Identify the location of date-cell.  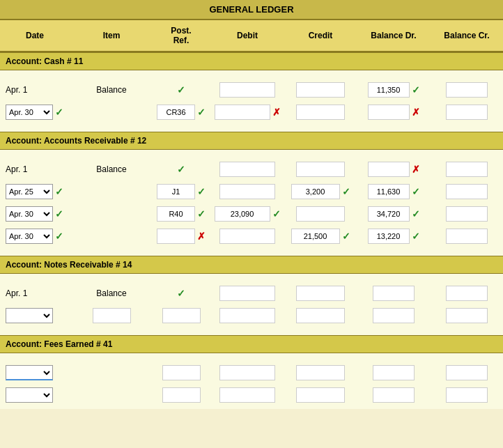
(35, 395).